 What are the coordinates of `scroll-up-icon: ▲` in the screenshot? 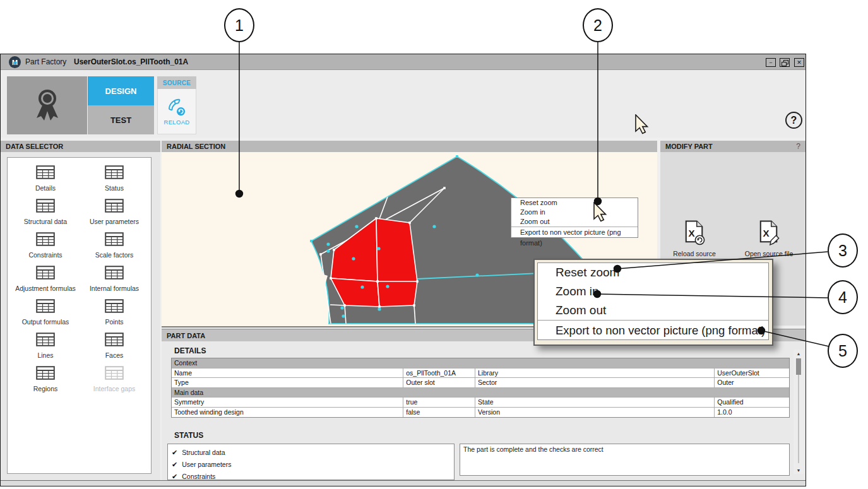 It's located at (799, 353).